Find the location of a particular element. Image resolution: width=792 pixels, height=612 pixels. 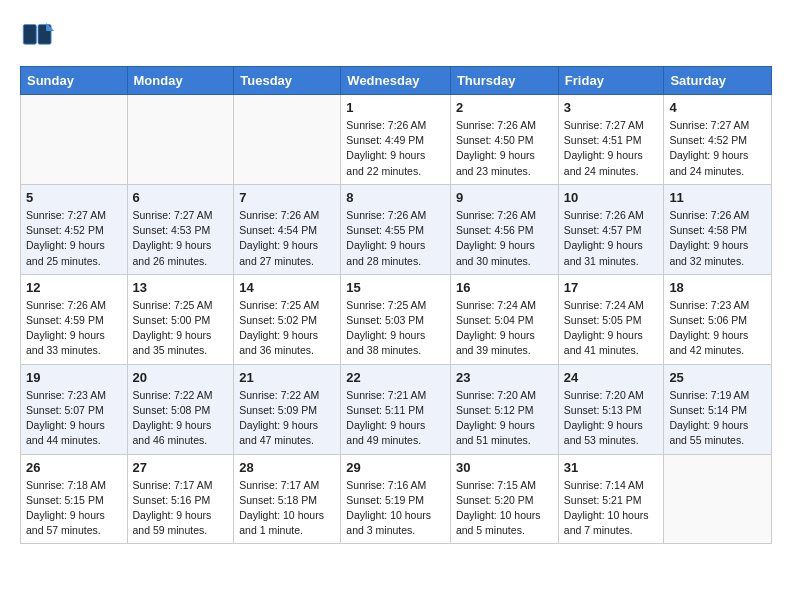

calendar-cell: 9Sunrise: 7:26 AM Sunset: 4:56 PM Daylig… is located at coordinates (504, 229).